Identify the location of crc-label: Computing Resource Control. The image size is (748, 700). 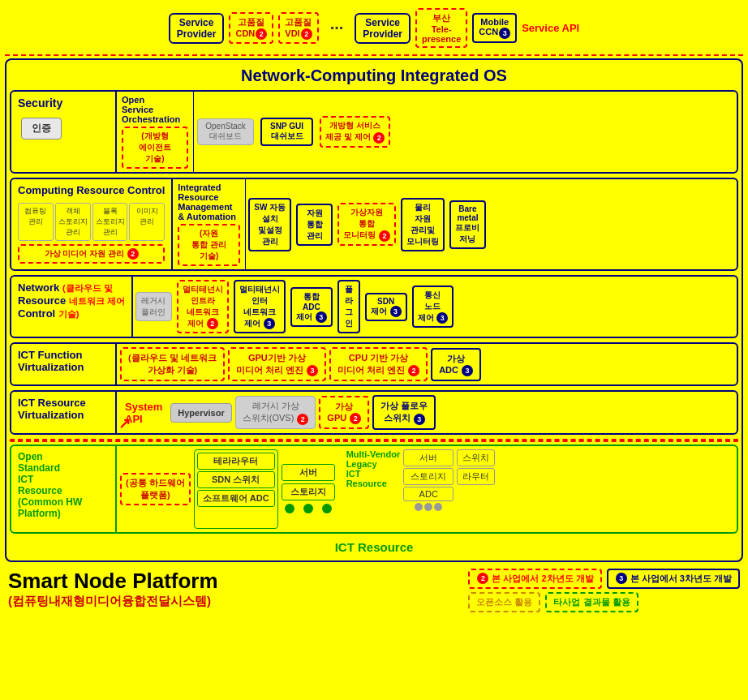
(91, 190).